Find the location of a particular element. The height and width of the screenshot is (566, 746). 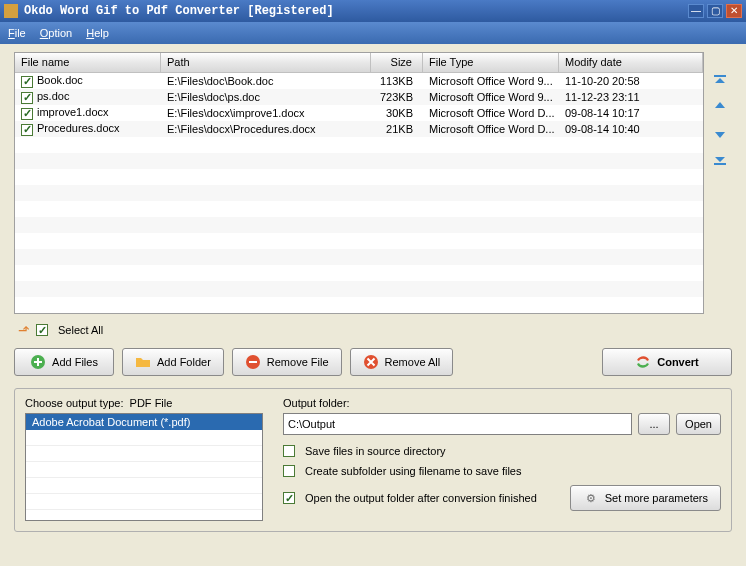

open-folder-button: Open is located at coordinates (698, 424).